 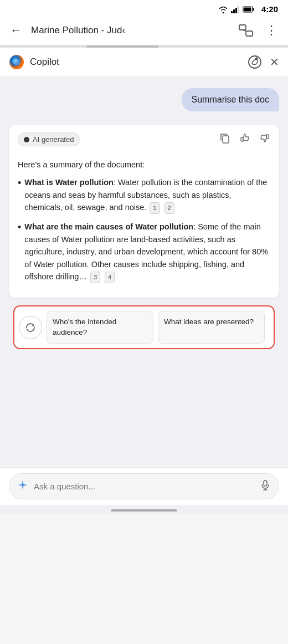 I want to click on copy-button, so click(x=225, y=140).